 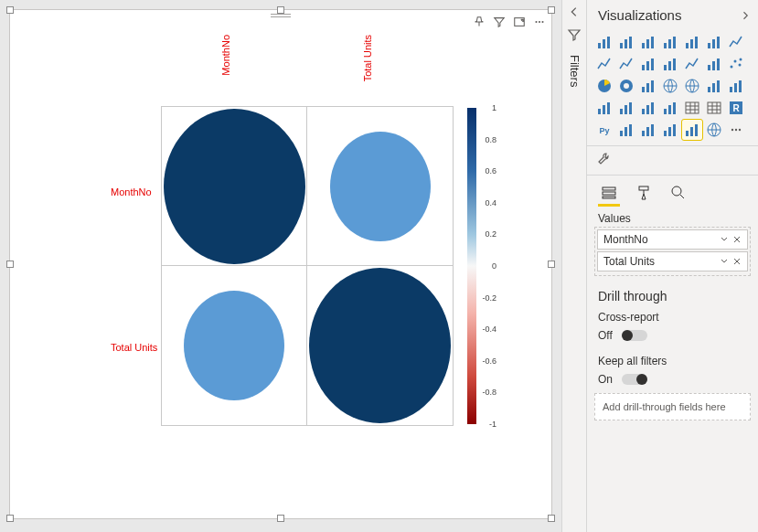 What do you see at coordinates (736, 86) in the screenshot?
I see `viz-gauge` at bounding box center [736, 86].